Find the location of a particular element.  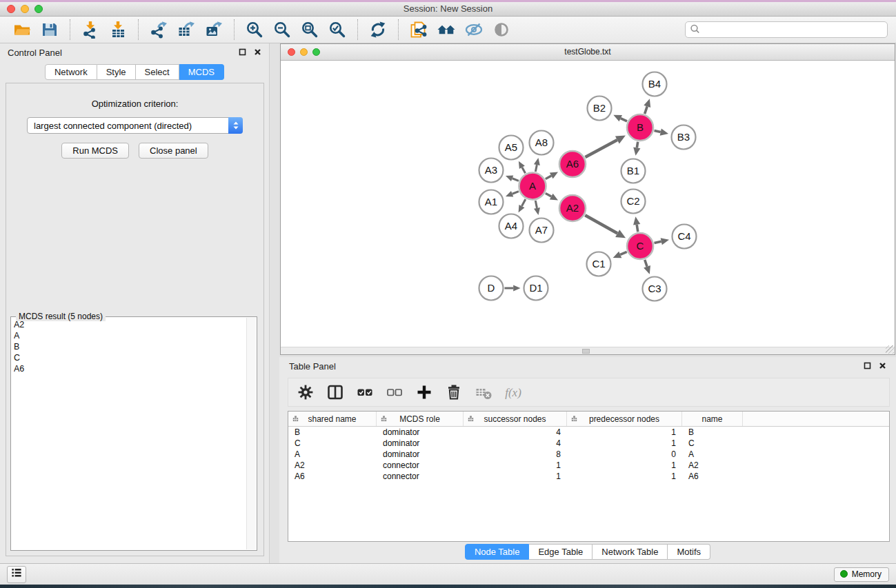

export-network-button is located at coordinates (159, 30).